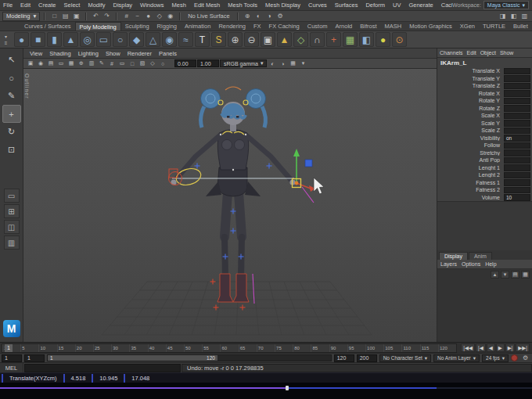 The height and width of the screenshot is (399, 532). I want to click on rotate-tool: ↻, so click(12, 131).